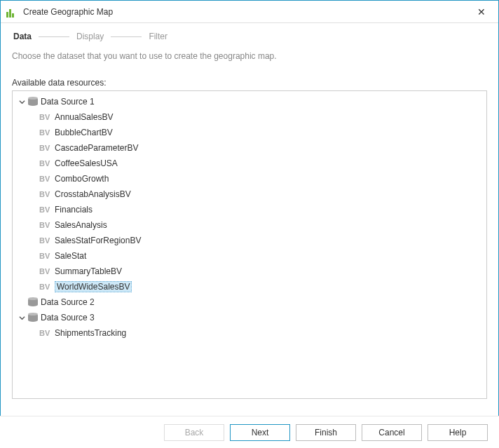 Image resolution: width=499 pixels, height=448 pixels. What do you see at coordinates (326, 433) in the screenshot?
I see `finish-button: Finish` at bounding box center [326, 433].